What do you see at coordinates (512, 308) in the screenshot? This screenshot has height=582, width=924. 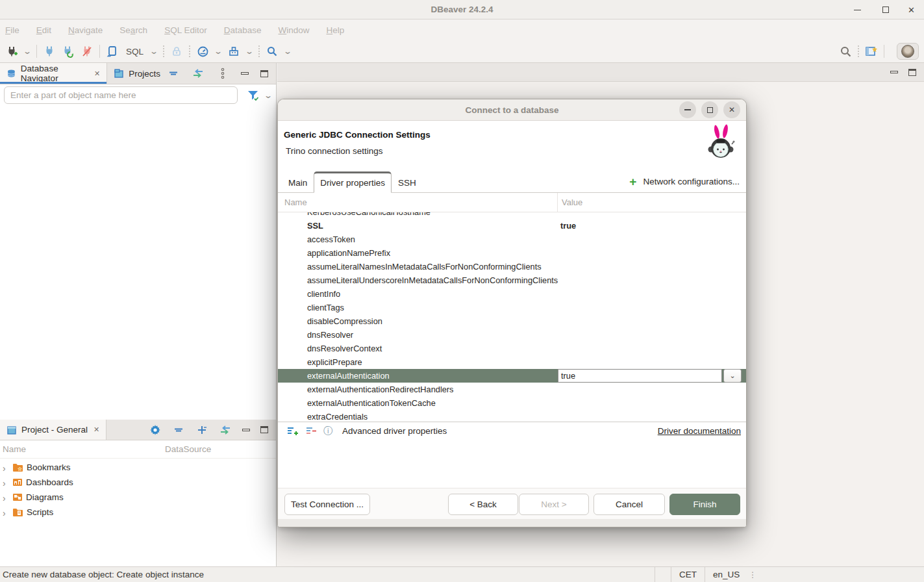 I see `property-row: clientTags` at bounding box center [512, 308].